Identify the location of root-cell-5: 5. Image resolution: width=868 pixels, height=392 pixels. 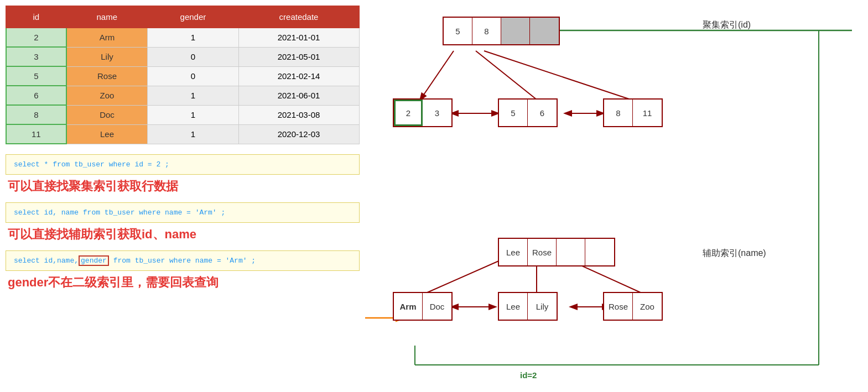
(458, 31).